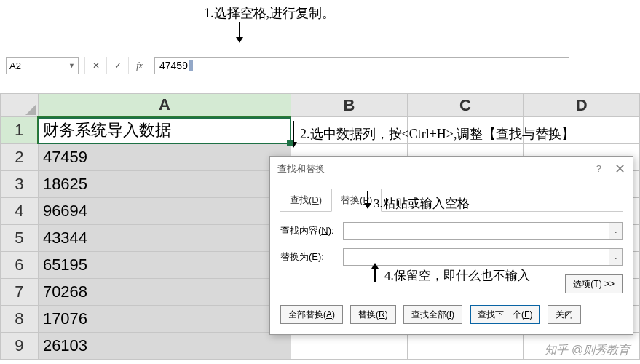 The width and height of the screenshot is (640, 364). I want to click on col-header-c: C, so click(465, 106).